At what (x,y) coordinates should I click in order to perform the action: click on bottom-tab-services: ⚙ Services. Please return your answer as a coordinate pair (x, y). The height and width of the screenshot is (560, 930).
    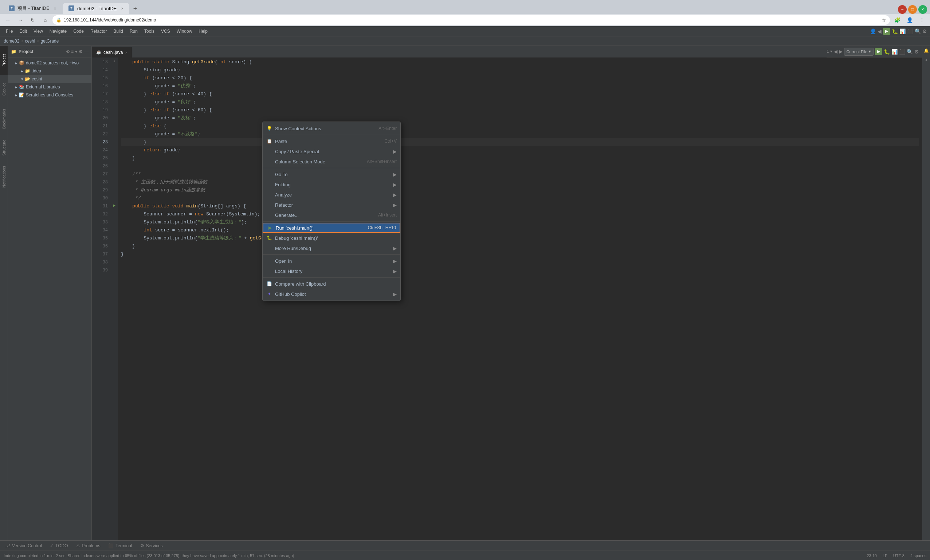
    Looking at the image, I should click on (152, 546).